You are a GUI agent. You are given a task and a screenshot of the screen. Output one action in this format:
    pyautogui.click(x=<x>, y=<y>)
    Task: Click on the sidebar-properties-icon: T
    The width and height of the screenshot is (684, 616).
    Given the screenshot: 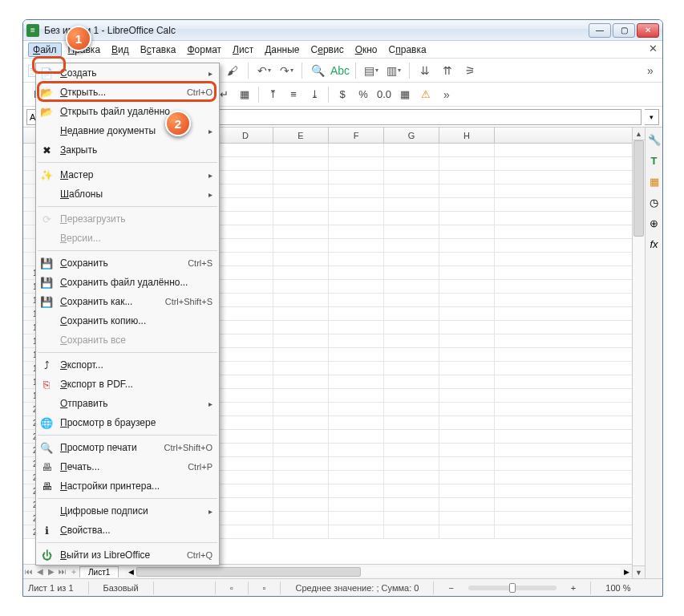 What is the action you would take?
    pyautogui.click(x=654, y=160)
    